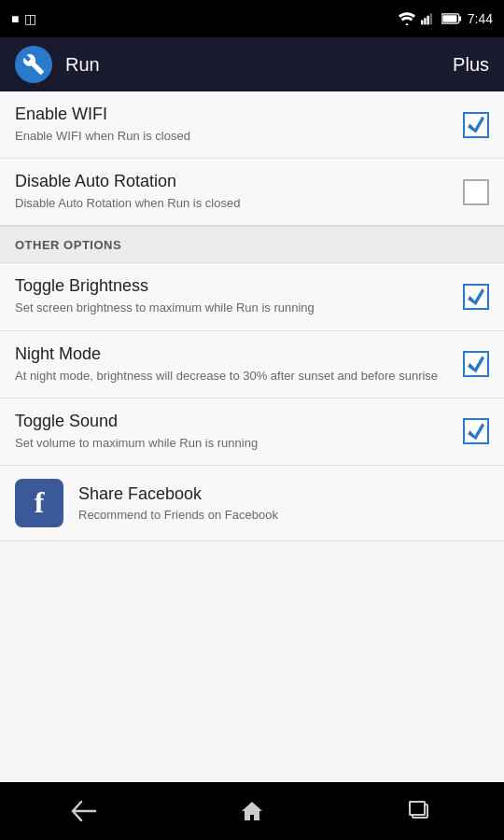  What do you see at coordinates (233, 203) in the screenshot?
I see `disable-rotation-desc: Disable Auto Rotation when Run is closed` at bounding box center [233, 203].